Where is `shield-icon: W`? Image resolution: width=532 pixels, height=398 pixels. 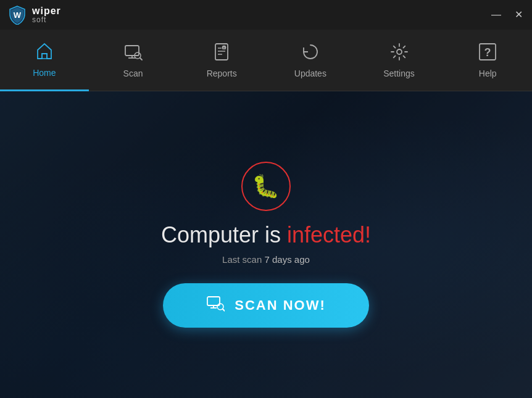 shield-icon: W is located at coordinates (17, 15).